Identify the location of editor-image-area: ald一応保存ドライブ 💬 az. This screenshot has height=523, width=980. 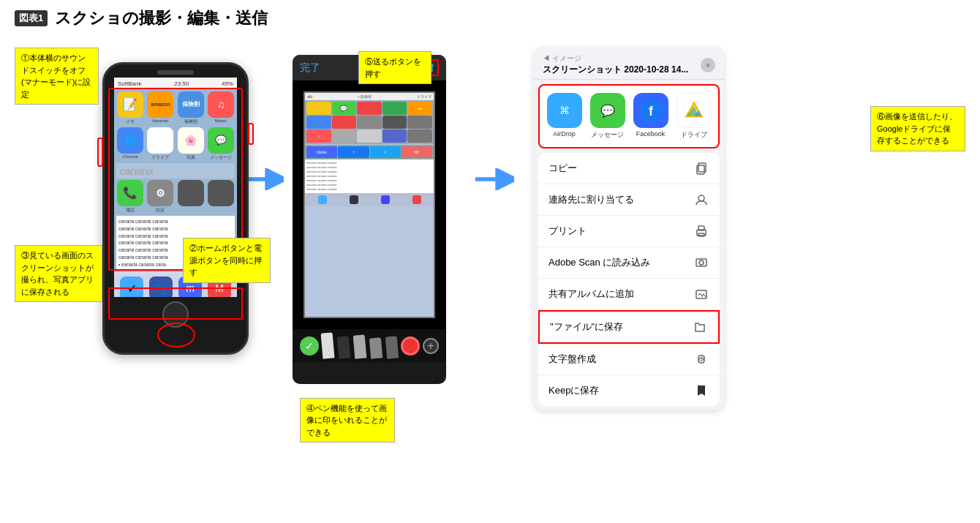
(369, 205).